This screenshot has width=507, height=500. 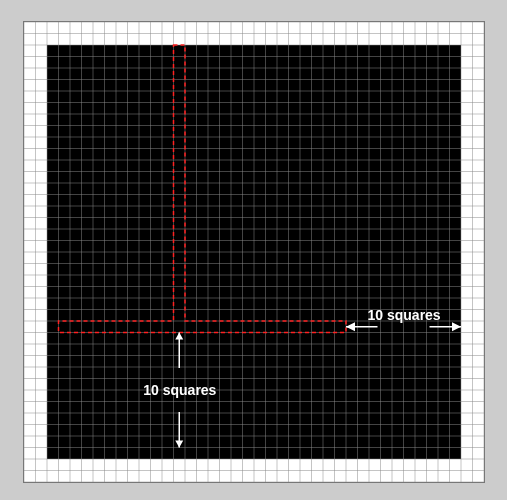 What do you see at coordinates (180, 390) in the screenshot?
I see `v-dimension-label: 10 squares` at bounding box center [180, 390].